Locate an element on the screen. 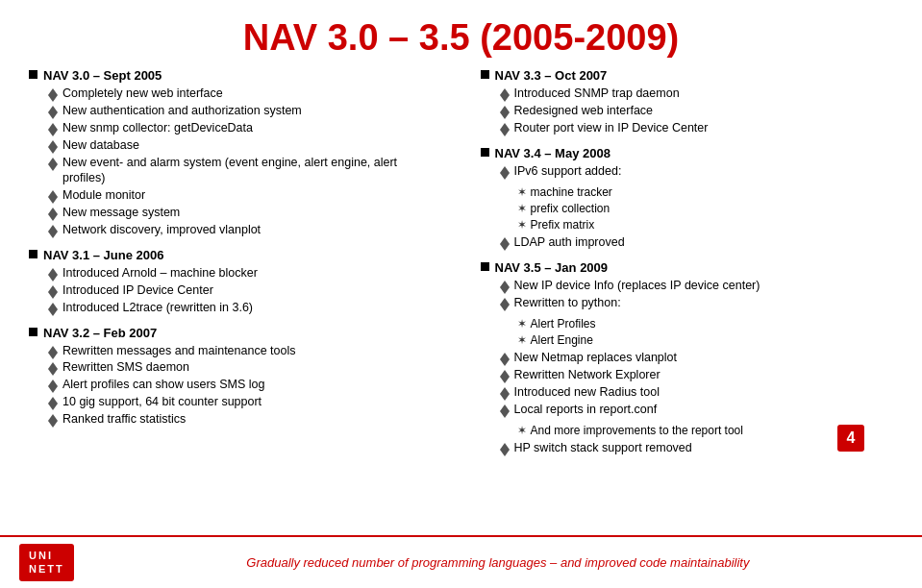 This screenshot has width=922, height=588. list-item: Ranked traffic statistics is located at coordinates (245, 419).